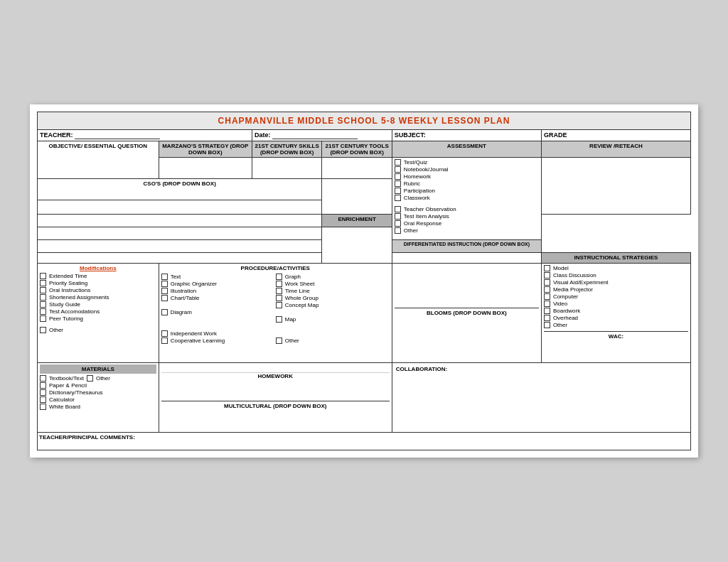 This screenshot has width=728, height=562. I want to click on date-label: Date:, so click(263, 135).